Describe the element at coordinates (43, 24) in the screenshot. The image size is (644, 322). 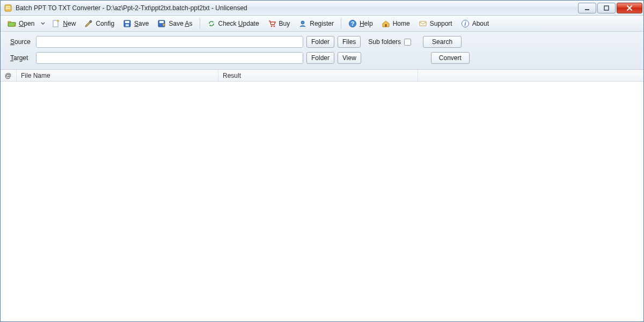
I see `open-dropdown` at that location.